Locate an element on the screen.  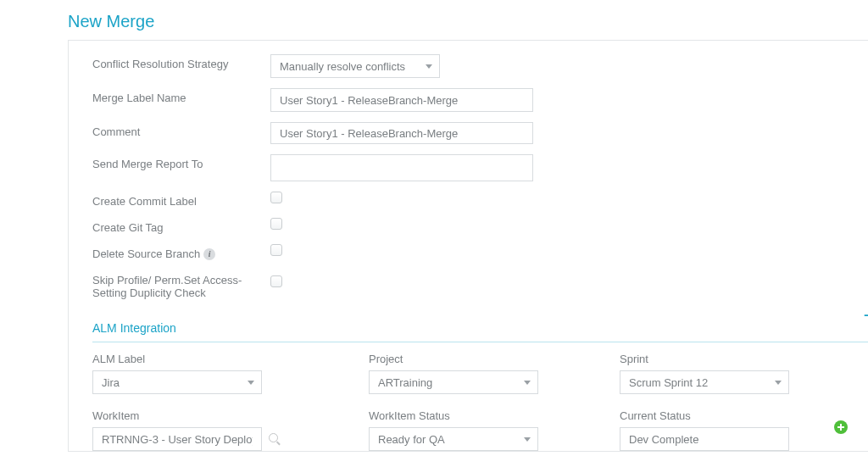
add-icon is located at coordinates (841, 427).